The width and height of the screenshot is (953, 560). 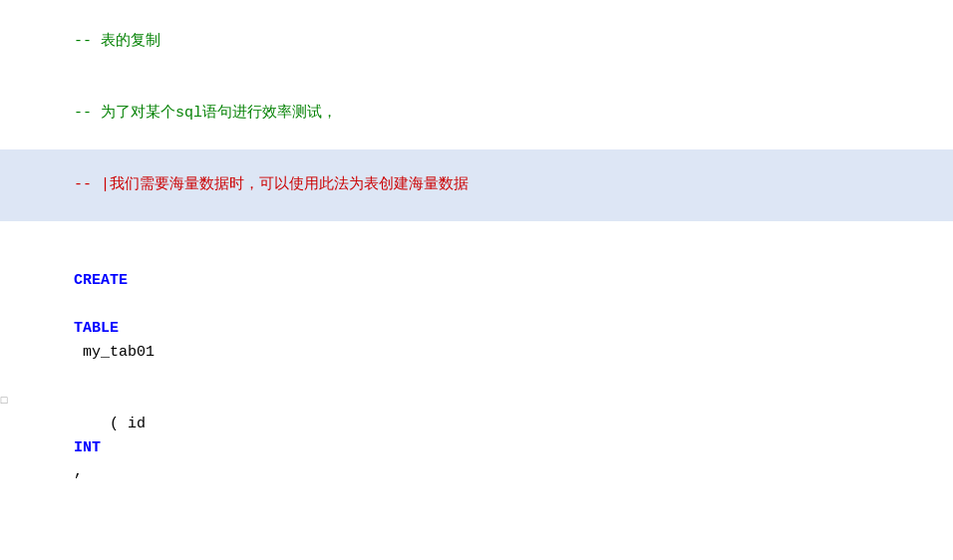 What do you see at coordinates (114, 353) in the screenshot?
I see `table-name: my_tab01` at bounding box center [114, 353].